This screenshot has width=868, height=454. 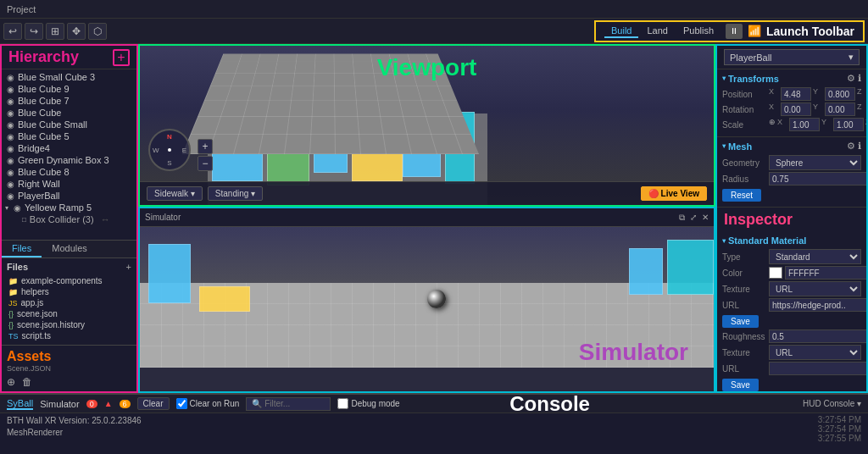 What do you see at coordinates (288, 404) in the screenshot?
I see `console-search-input` at bounding box center [288, 404].